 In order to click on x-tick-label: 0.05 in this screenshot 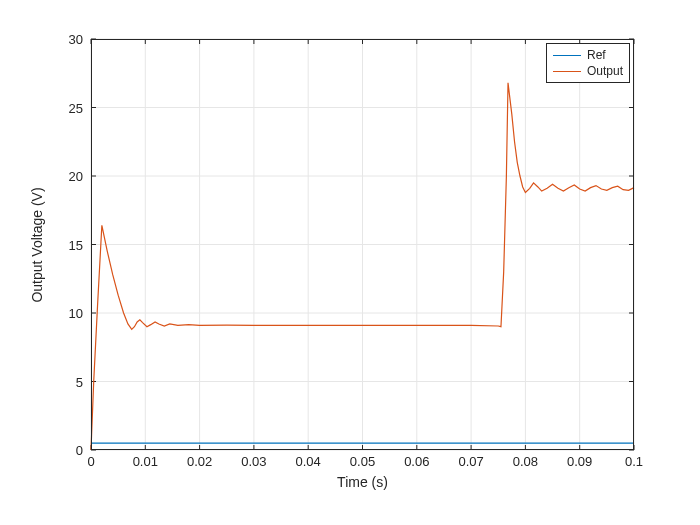, I will do `click(362, 462)`.